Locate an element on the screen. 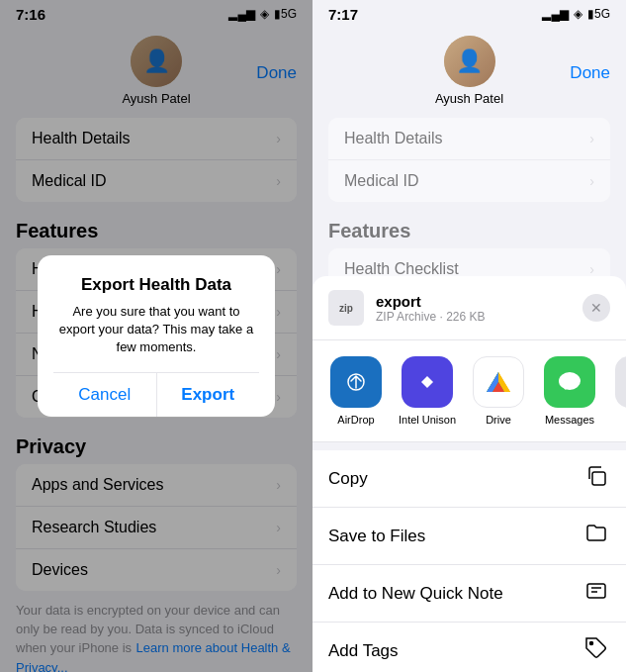 Image resolution: width=626 pixels, height=672 pixels. share-action-tags-label: Add Tags is located at coordinates (364, 651).